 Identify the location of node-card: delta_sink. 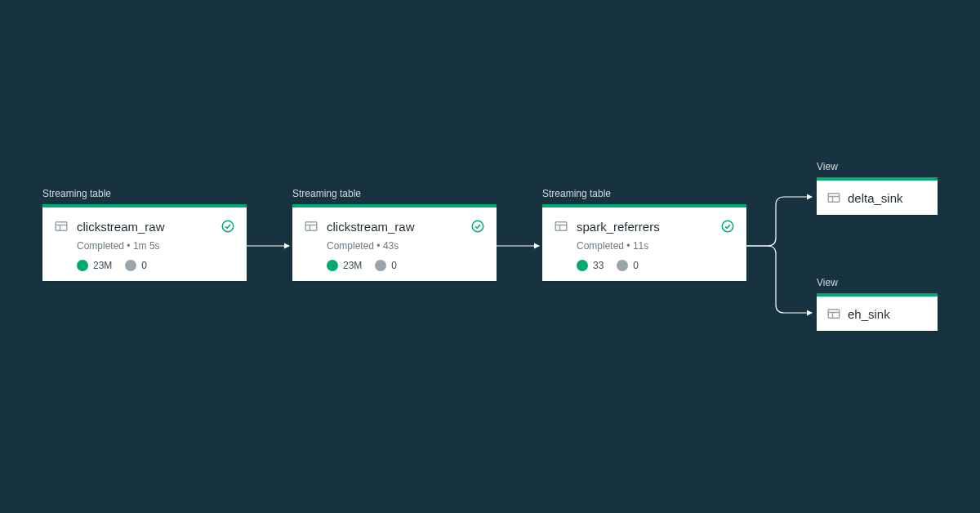
(877, 196).